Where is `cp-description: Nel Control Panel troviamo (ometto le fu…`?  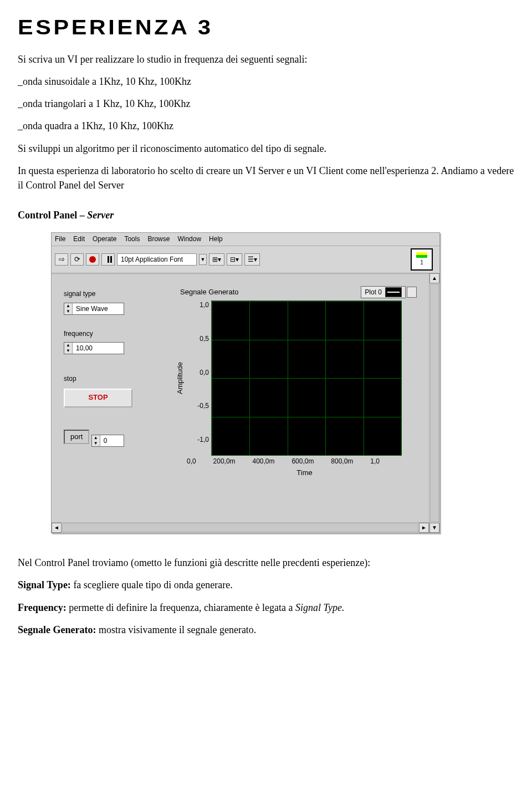
cp-description: Nel Control Panel troviamo (ometto le fu… is located at coordinates (266, 563).